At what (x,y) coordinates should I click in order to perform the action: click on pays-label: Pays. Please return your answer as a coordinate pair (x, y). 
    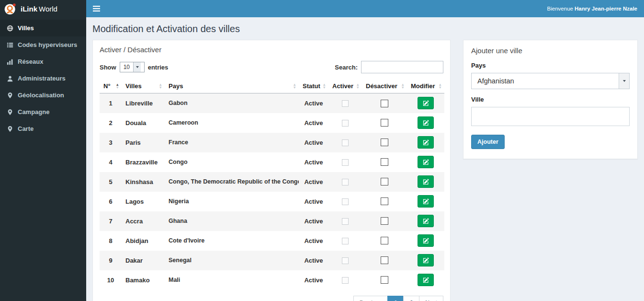
    Looking at the image, I should click on (551, 65).